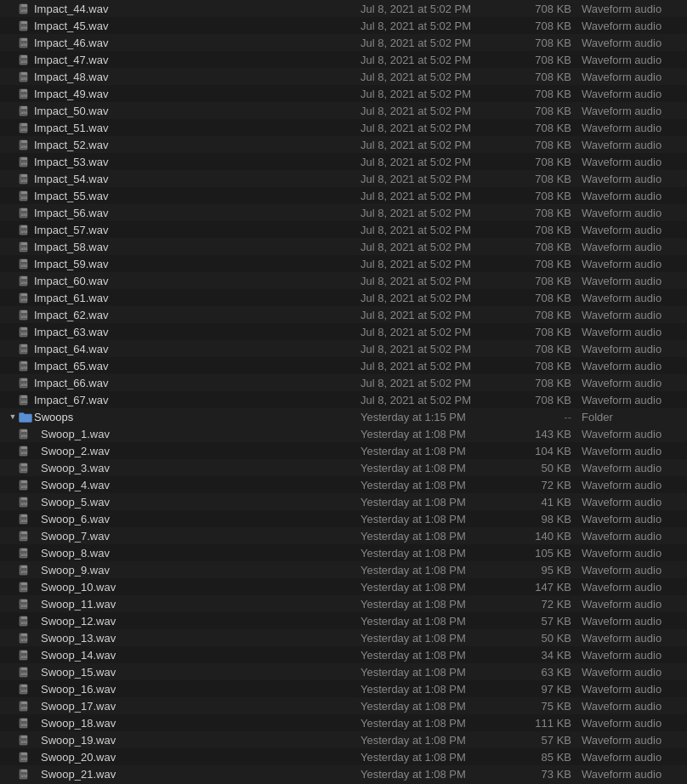  I want to click on file-name: Swoop_8.wav, so click(197, 553).